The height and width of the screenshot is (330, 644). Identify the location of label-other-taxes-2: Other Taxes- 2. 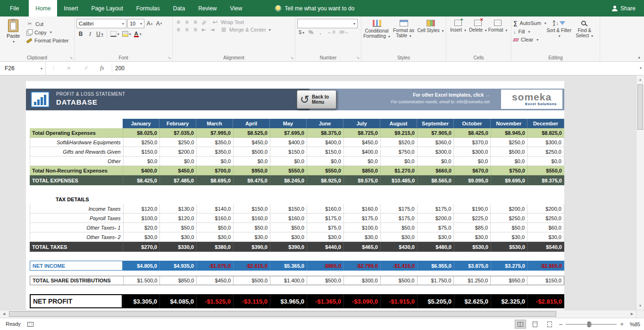
(76, 237).